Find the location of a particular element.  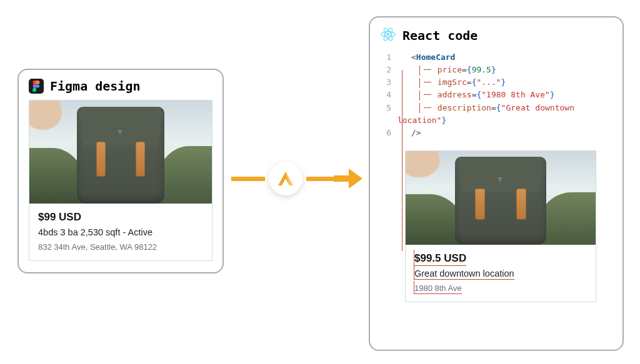

react-card-image: ▽ is located at coordinates (501, 198).